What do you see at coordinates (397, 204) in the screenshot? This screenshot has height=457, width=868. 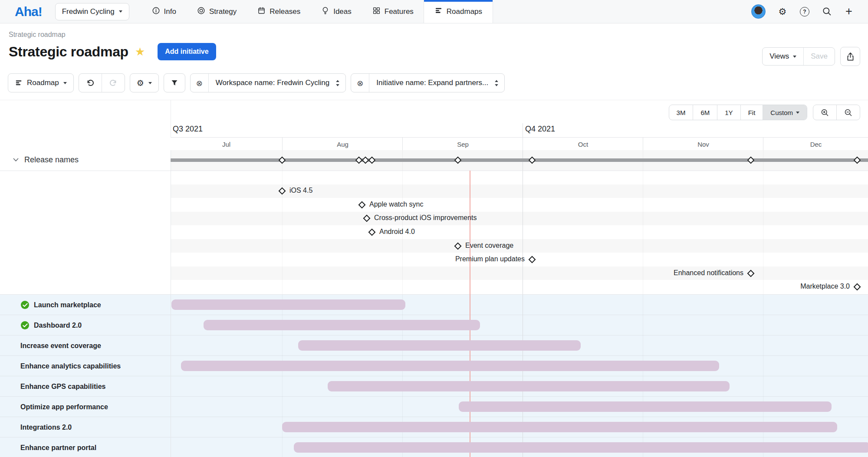 I see `milestone-label: Apple watch sync` at bounding box center [397, 204].